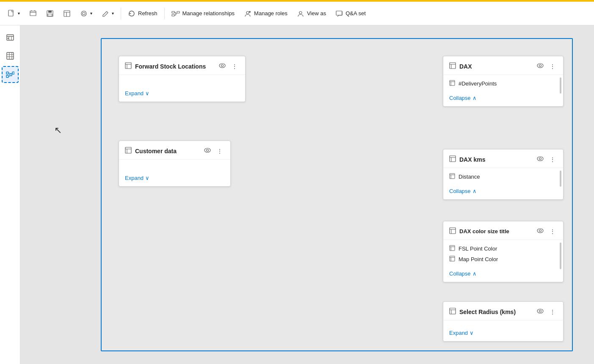 This screenshot has width=594, height=364. I want to click on table-card-title: DAX color size title, so click(484, 231).